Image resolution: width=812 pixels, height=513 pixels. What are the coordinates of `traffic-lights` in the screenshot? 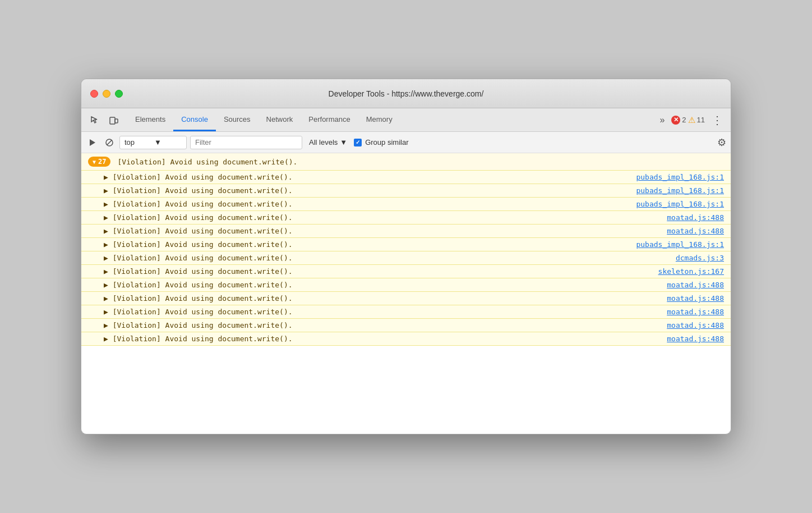 It's located at (107, 94).